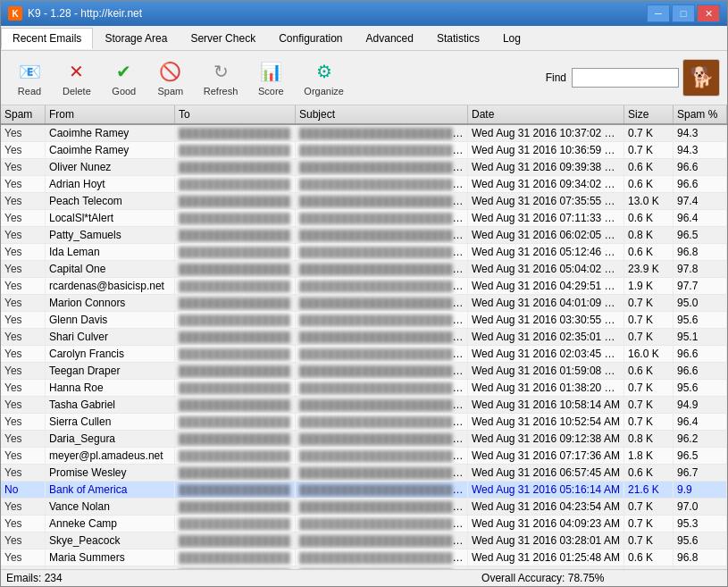 Image resolution: width=728 pixels, height=587 pixels. Describe the element at coordinates (364, 252) in the screenshot. I see `table-row: Yes Ida Leman ████████████████ █████████…` at that location.